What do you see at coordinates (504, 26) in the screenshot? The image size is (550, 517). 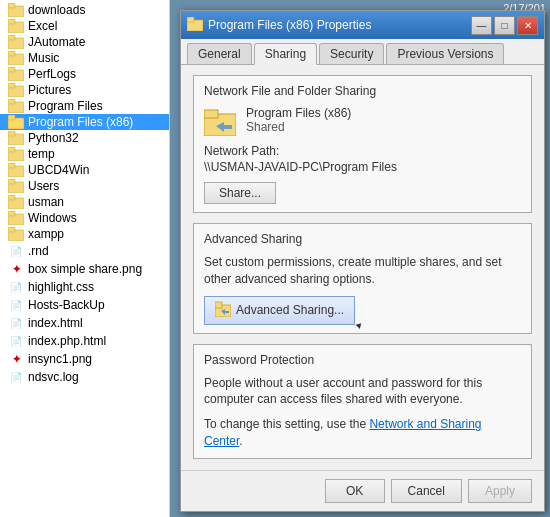 I see `title-buttons: — □ ✕` at bounding box center [504, 26].